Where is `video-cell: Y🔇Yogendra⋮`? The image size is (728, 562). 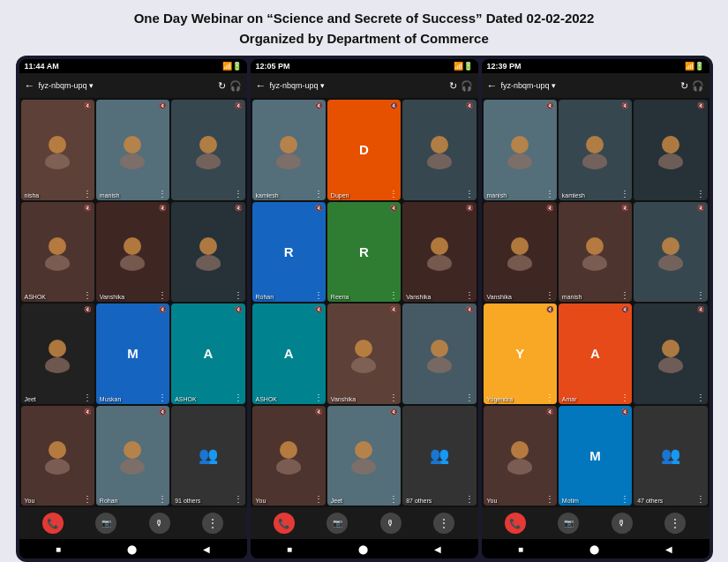 video-cell: Y🔇Yogendra⋮ is located at coordinates (521, 354).